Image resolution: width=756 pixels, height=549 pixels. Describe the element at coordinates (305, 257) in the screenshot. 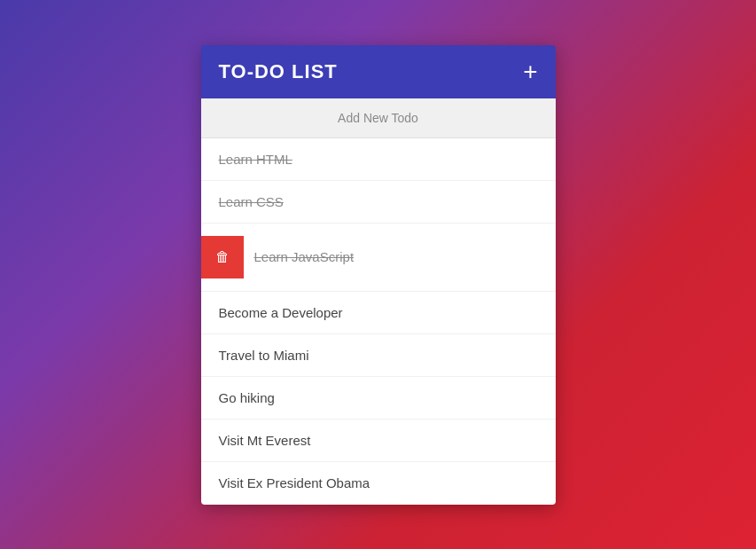

I see `todo-item-text: Learn JavaScript` at that location.